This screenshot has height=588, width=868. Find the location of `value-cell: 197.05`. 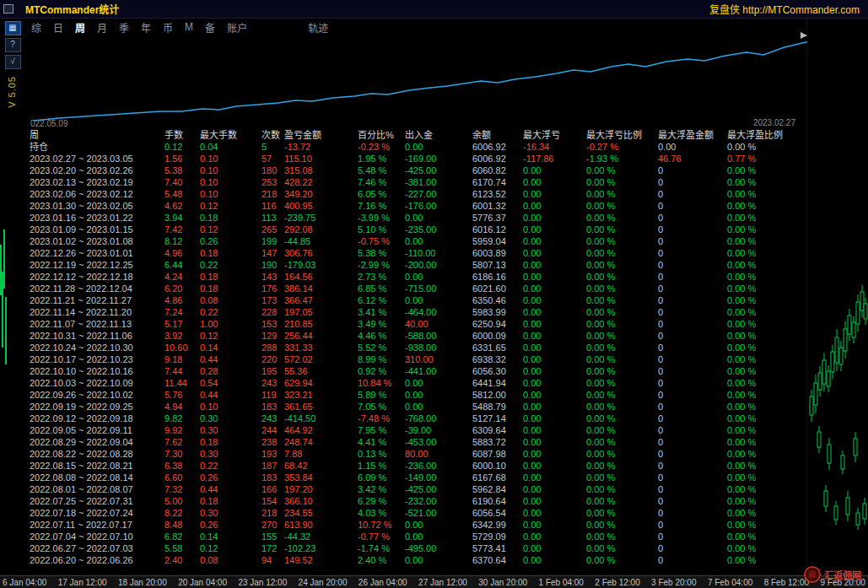

value-cell: 197.05 is located at coordinates (321, 312).